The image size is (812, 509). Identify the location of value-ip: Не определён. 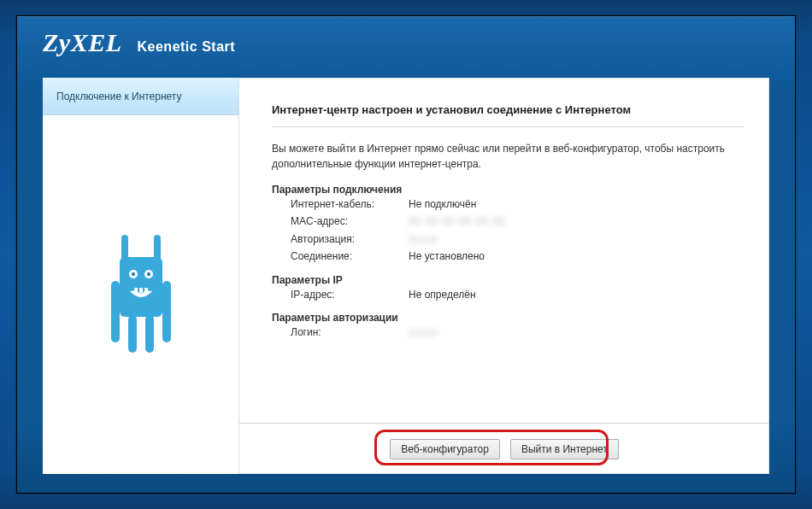
(443, 295).